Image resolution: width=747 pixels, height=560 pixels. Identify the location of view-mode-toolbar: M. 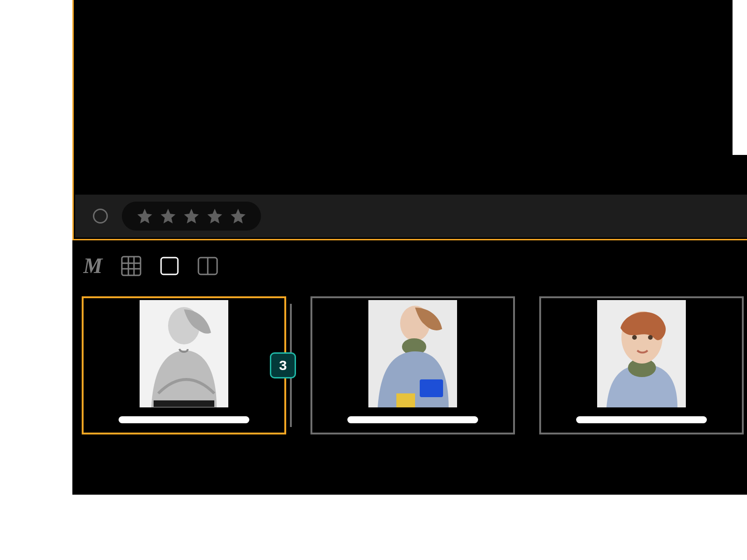
(150, 266).